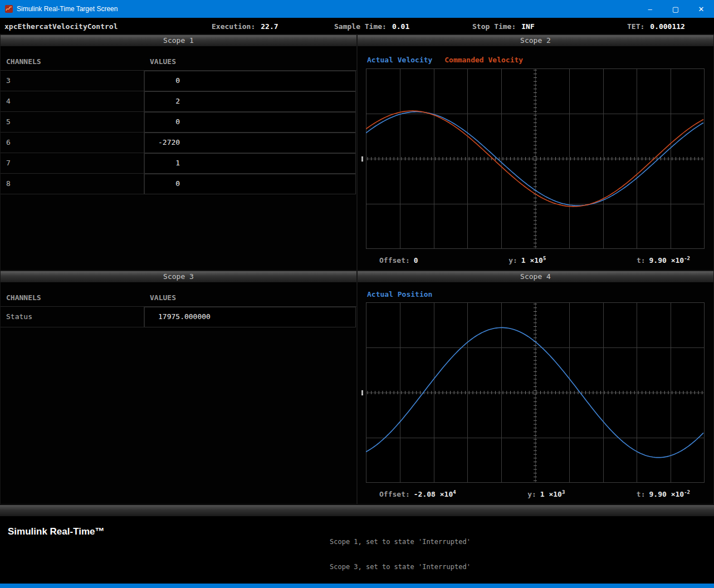 The image size is (714, 588). I want to click on scope1-table-header: CHANNELS VALUES, so click(178, 61).